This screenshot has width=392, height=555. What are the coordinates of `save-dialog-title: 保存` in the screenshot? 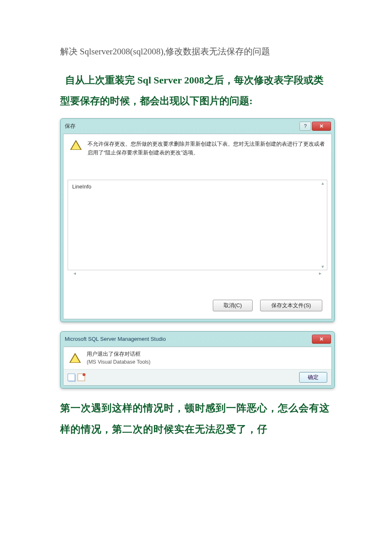 It's located at (70, 126).